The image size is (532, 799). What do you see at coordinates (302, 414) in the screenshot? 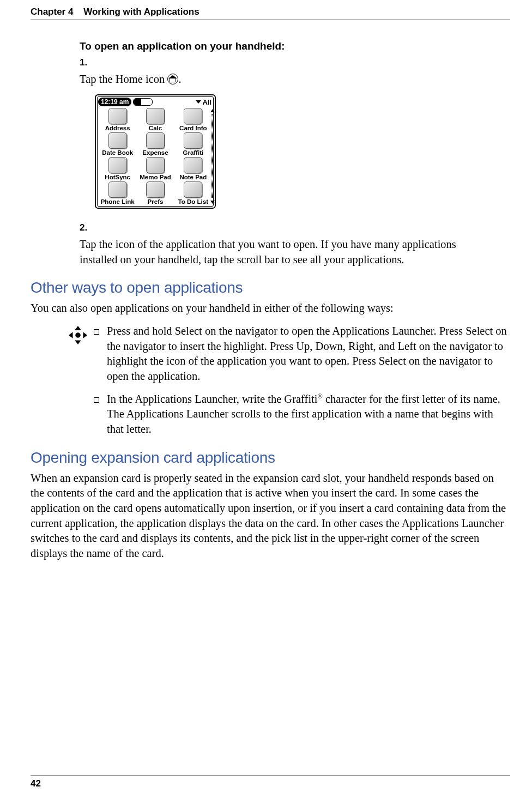
I see `bullet-item: In the Applications Launcher, write the …` at bounding box center [302, 414].